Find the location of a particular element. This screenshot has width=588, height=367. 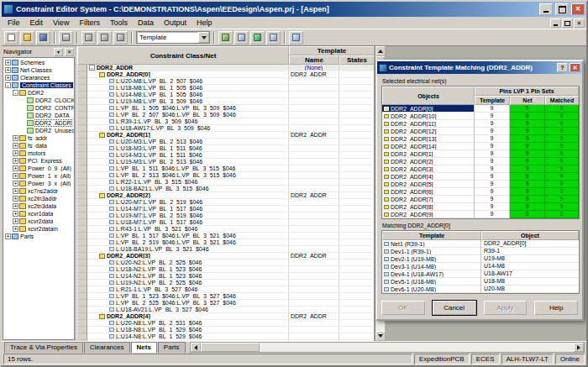

grid-row-l-vp-bl-2-525-046-l-vp-bl-3-527-046: L:VP_BL_2_525_$046:L.VP_BL_3_527_$046 is located at coordinates (226, 303).